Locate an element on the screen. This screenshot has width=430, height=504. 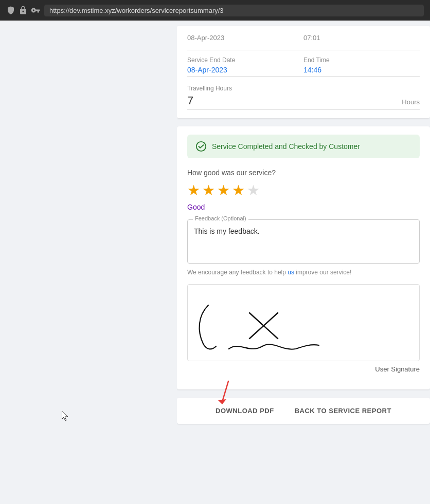
mouse-cursor is located at coordinates (66, 416).